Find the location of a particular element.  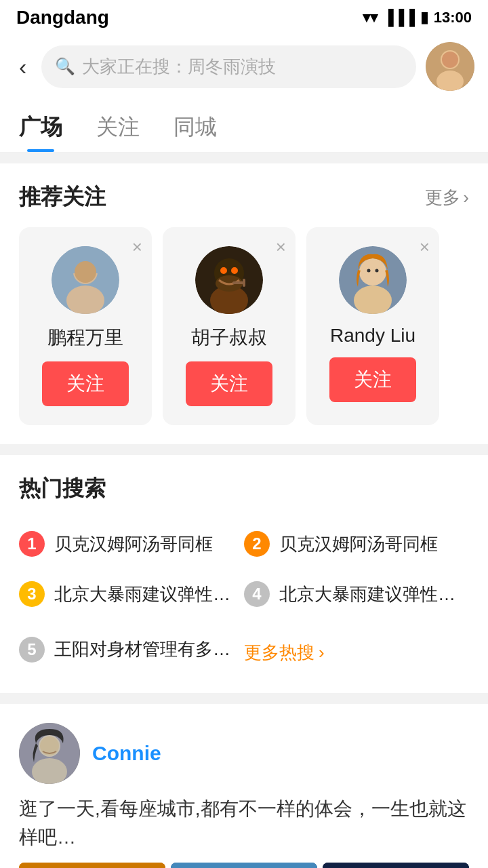

hot-text-2: 贝克汉姆阿汤哥同框 is located at coordinates (359, 544).